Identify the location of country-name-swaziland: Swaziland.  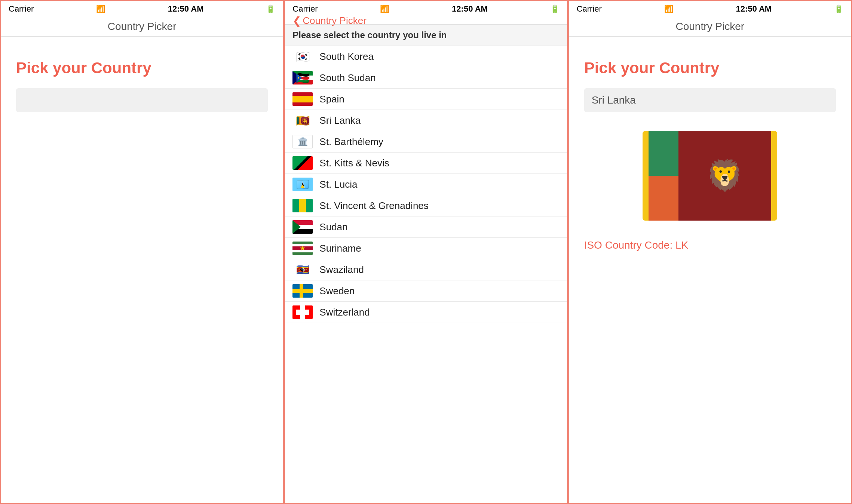
(342, 270).